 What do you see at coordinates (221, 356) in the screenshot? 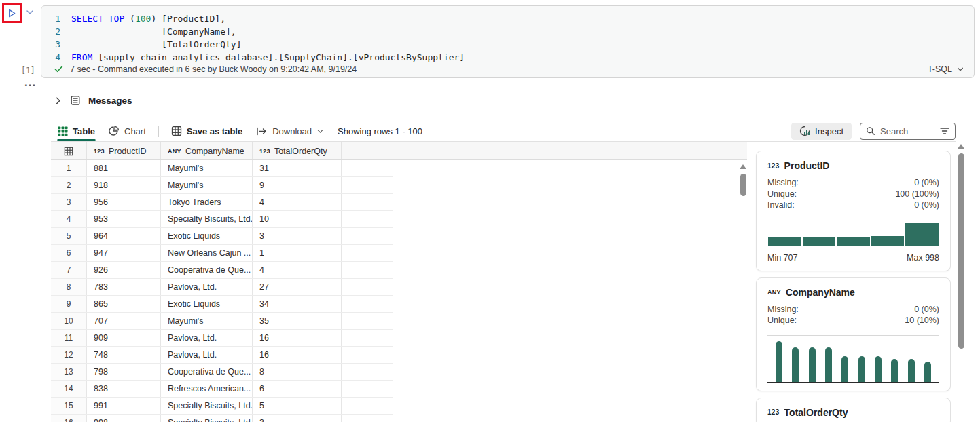
I see `table-row: 12748Pavlova, Ltd.16` at bounding box center [221, 356].